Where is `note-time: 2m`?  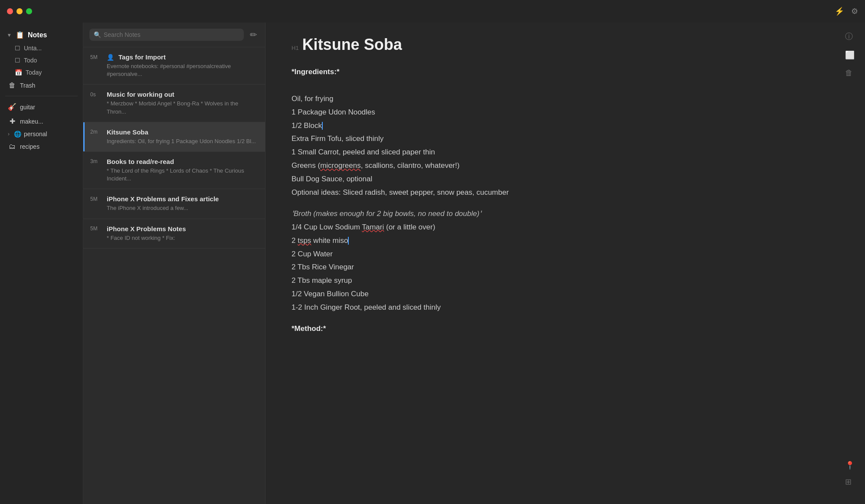
note-time: 2m is located at coordinates (96, 132).